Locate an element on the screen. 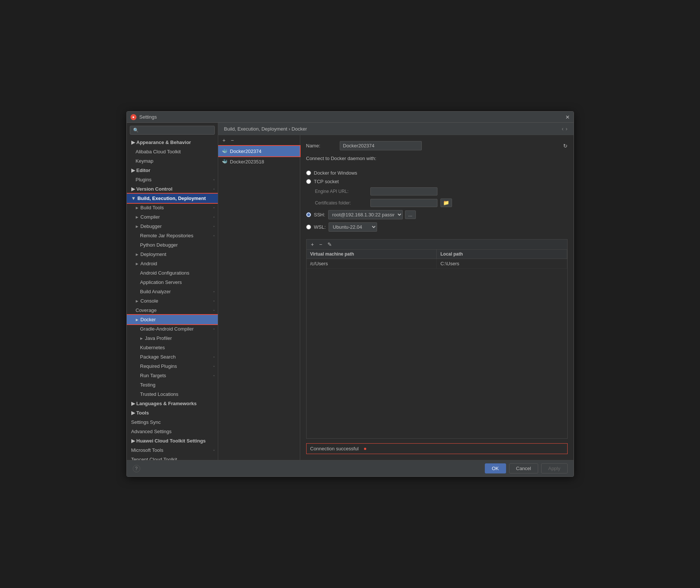 The image size is (700, 588). paths-header: Virtual machine path Local path is located at coordinates (437, 254).